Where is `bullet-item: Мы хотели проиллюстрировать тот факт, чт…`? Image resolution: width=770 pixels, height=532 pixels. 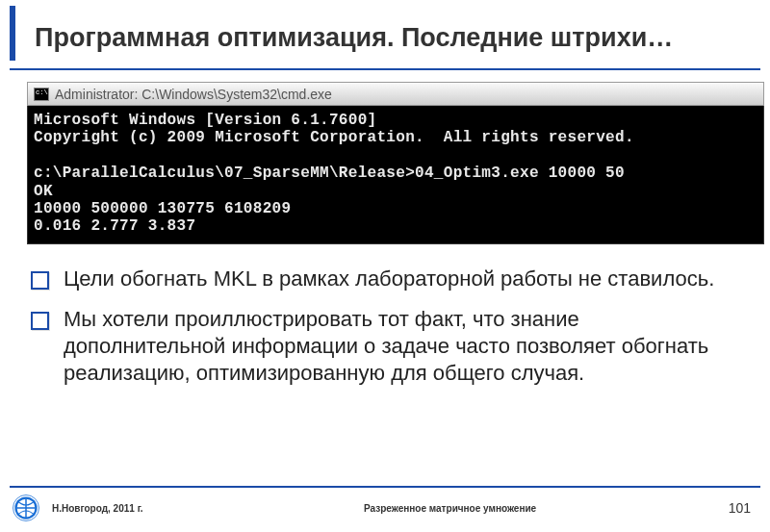 bullet-item: Мы хотели проиллюстрировать тот факт, чт… is located at coordinates (382, 346).